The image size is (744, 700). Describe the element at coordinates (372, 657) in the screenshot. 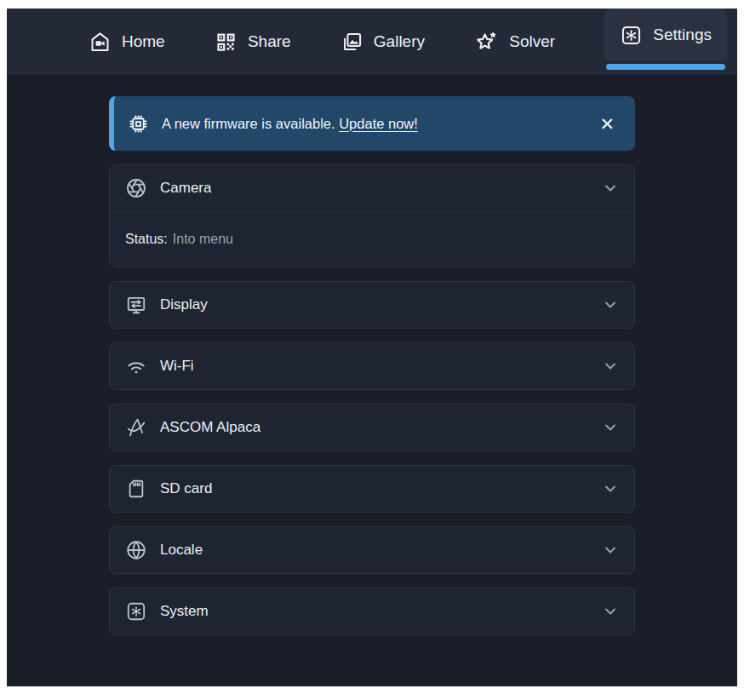

I see `bottom-spacer` at that location.